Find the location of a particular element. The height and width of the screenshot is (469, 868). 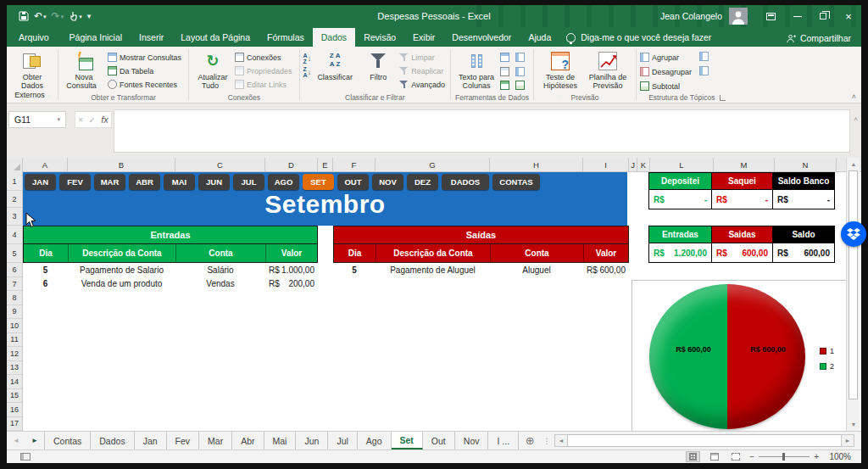

group-button: Agrupar ▾ is located at coordinates (669, 58).